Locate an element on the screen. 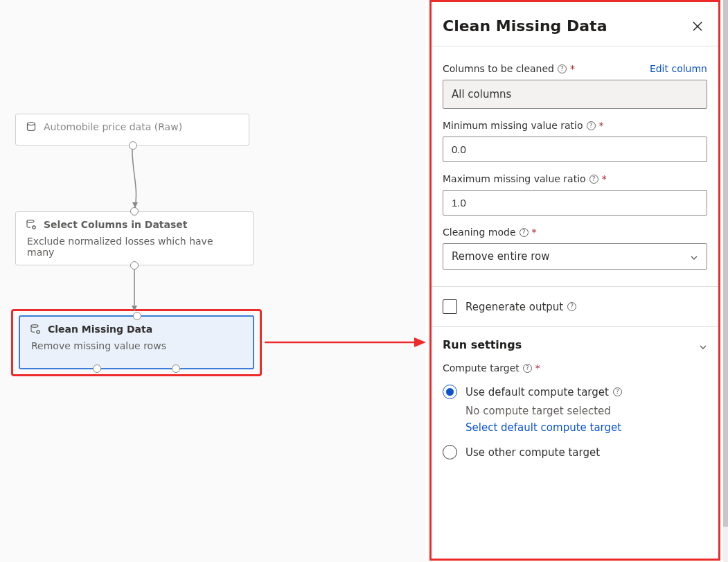 The height and width of the screenshot is (562, 728). regenerate-output-row: Regenerate output ? is located at coordinates (575, 306).